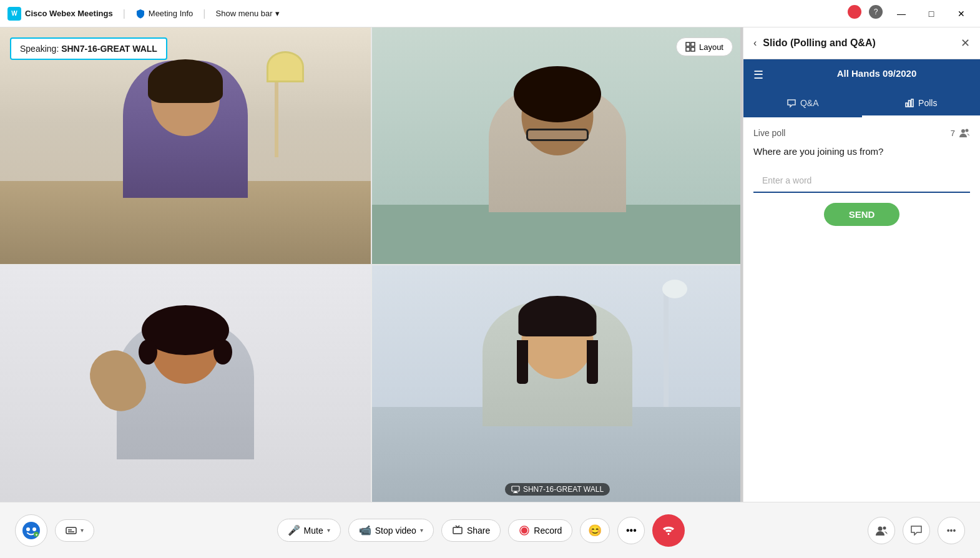 The image size is (980, 558). What do you see at coordinates (961, 14) in the screenshot?
I see `close-button: ✕` at bounding box center [961, 14].